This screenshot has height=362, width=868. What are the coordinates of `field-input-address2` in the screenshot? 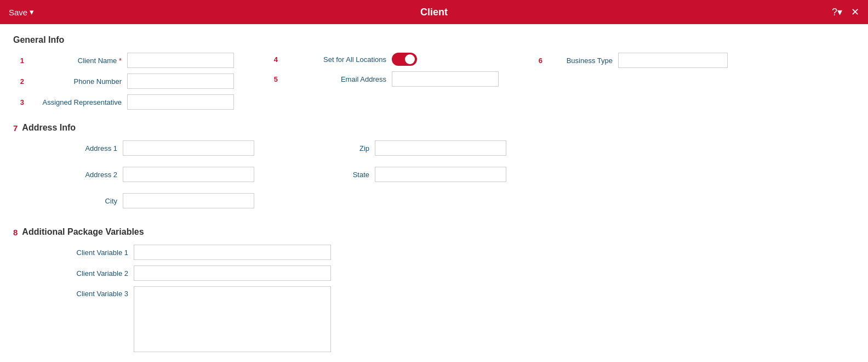 It's located at (189, 174).